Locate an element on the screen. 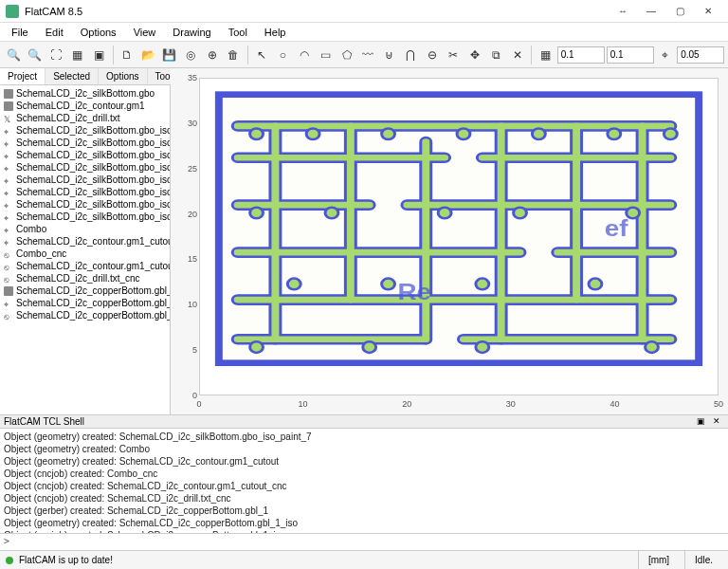  zoom-fit-icon: ⛶ is located at coordinates (57, 55).